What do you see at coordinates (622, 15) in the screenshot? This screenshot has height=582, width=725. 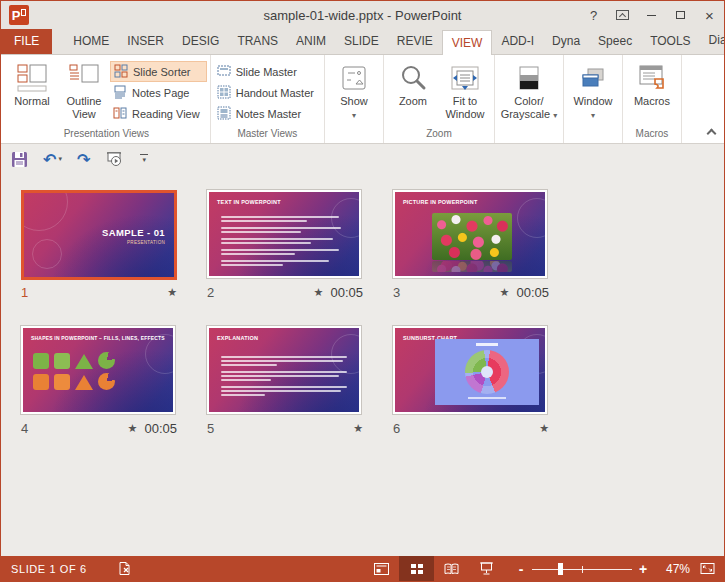 I see `ribbon-display-options-icon` at bounding box center [622, 15].